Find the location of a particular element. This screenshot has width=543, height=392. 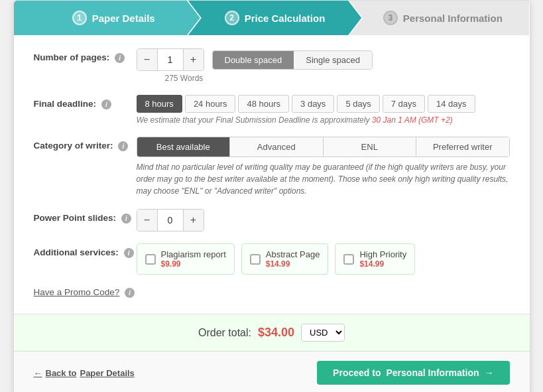

writer-advanced-button: Advanced is located at coordinates (277, 147).